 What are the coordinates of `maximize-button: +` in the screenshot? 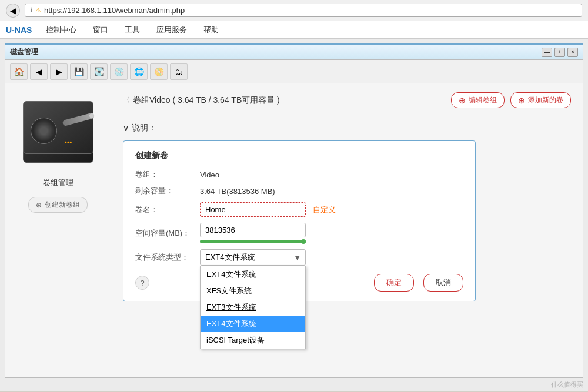 It's located at (560, 52).